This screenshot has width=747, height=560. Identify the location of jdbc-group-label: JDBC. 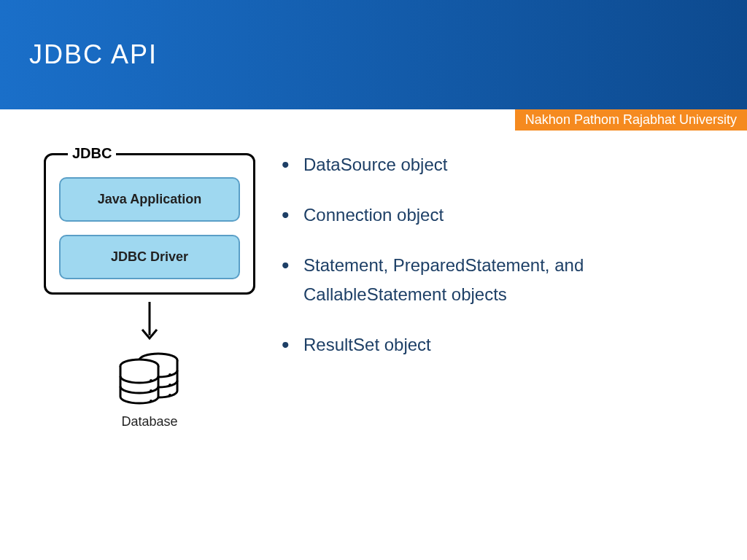
(92, 153).